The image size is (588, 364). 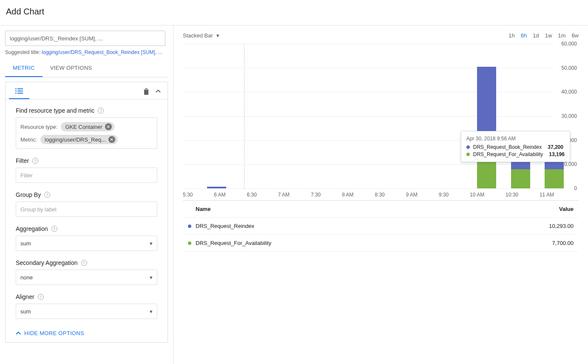 I want to click on chart-title-input, so click(x=85, y=38).